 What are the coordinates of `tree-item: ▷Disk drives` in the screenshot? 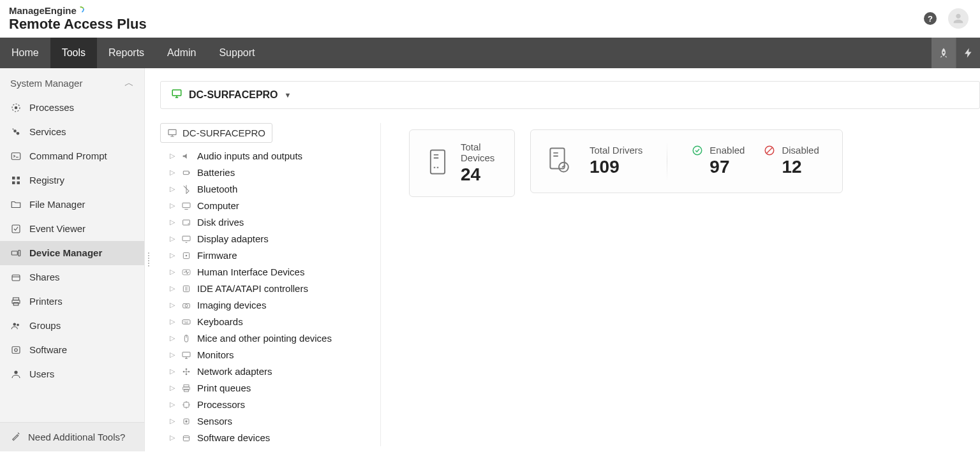 It's located at (268, 222).